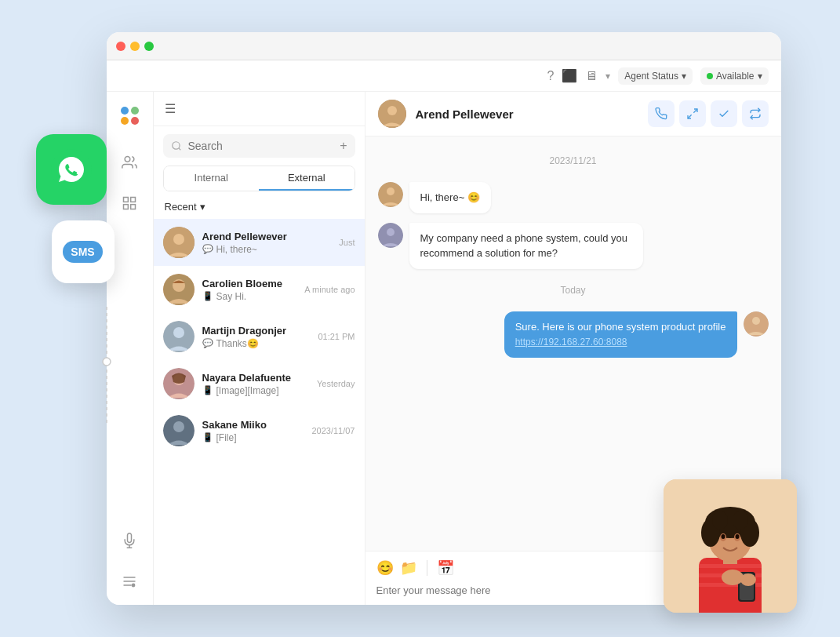 The image size is (840, 637). Describe the element at coordinates (573, 290) in the screenshot. I see `date-divider-today: Today` at that location.